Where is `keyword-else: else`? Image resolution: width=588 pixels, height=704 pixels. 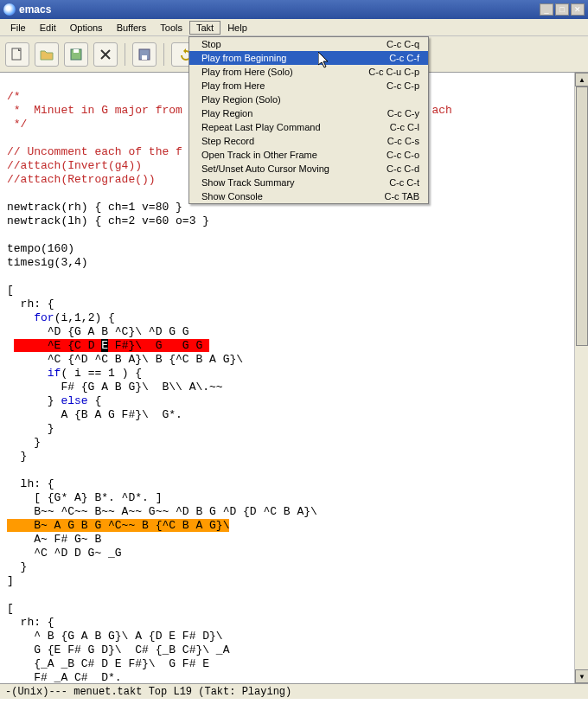
keyword-else: else is located at coordinates (74, 401).